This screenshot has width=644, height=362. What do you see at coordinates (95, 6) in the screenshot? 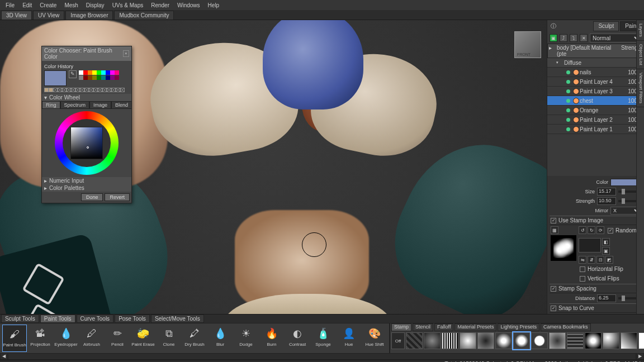
I see `menu-display: Display` at bounding box center [95, 6].